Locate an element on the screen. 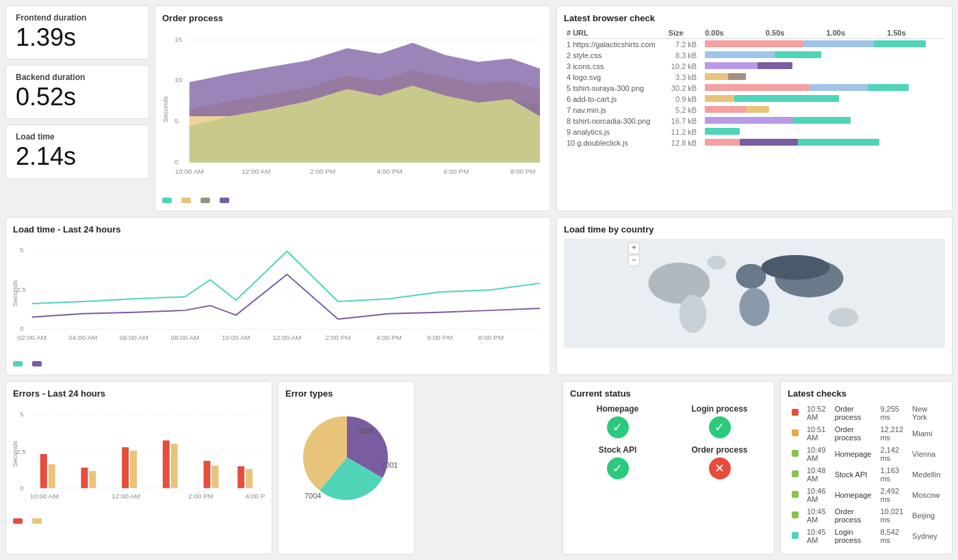 This screenshot has height=560, width=958. col-05s: 0.50s is located at coordinates (794, 33).